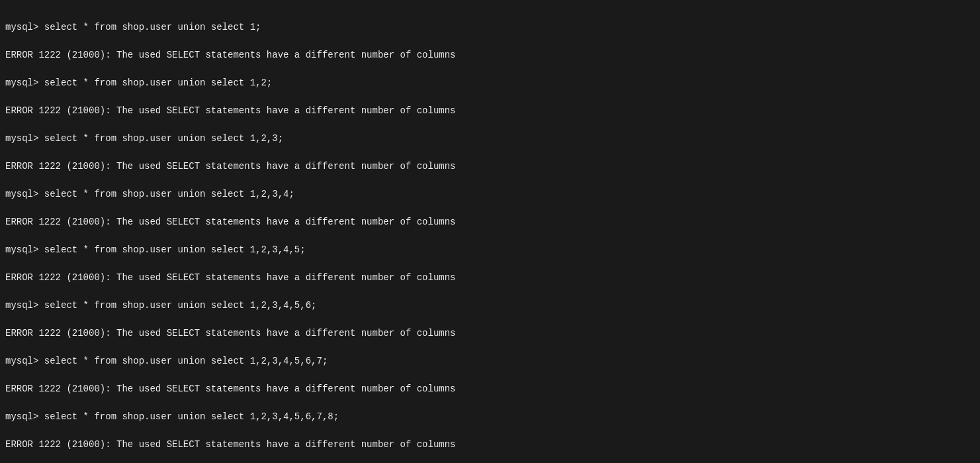  Describe the element at coordinates (150, 194) in the screenshot. I see `line-7: mysql> select * from shop.user union sel…` at that location.